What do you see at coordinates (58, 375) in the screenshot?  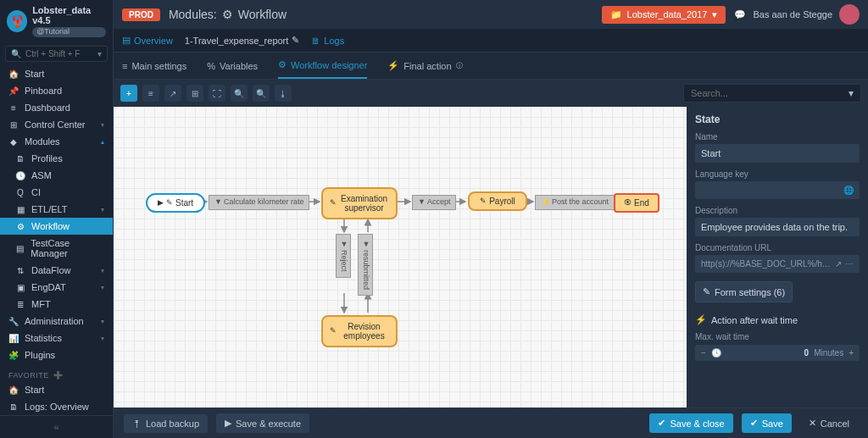 I see `add-favorite-icon: ➕` at bounding box center [58, 375].